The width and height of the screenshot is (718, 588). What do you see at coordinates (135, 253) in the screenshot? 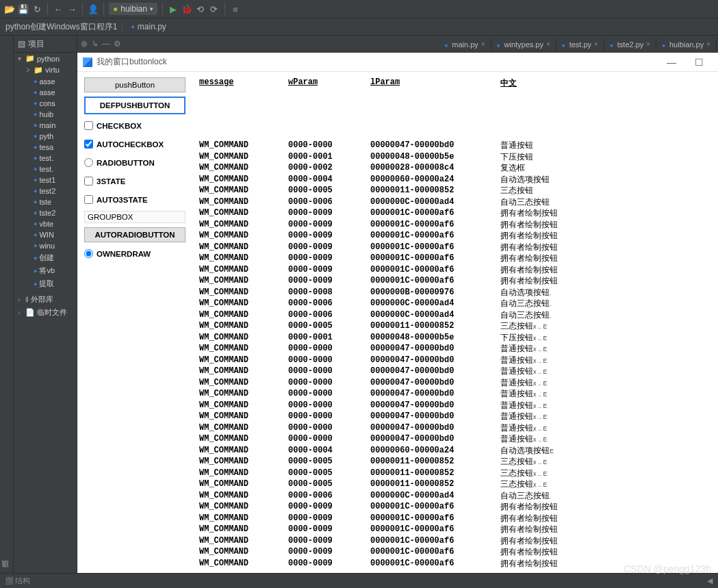
I see `ownerdraw: OWNERDRAW` at bounding box center [135, 253].